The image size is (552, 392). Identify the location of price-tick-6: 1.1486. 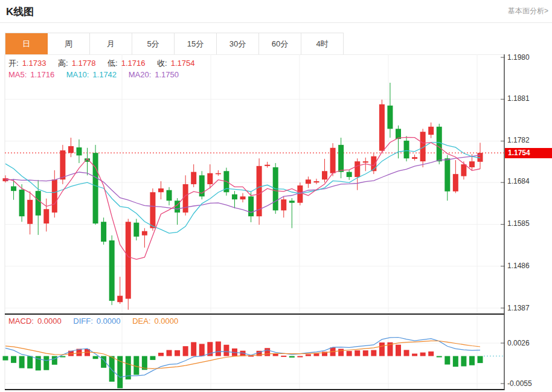
(518, 266).